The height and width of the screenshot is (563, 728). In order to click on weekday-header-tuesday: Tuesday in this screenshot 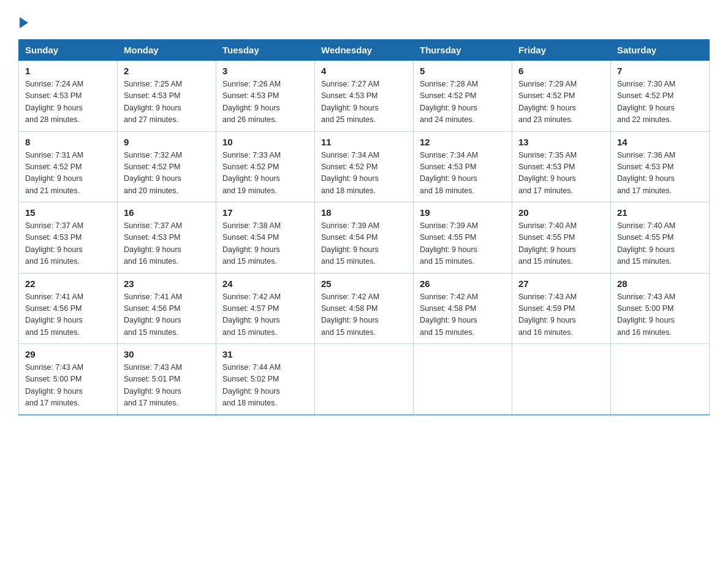, I will do `click(266, 50)`.